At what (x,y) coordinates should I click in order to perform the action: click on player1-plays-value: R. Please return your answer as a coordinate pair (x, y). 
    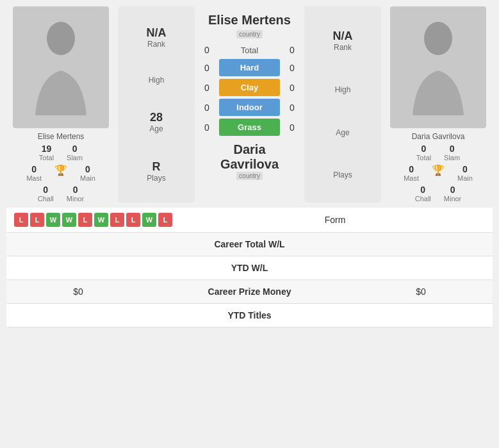
    Looking at the image, I should click on (156, 167).